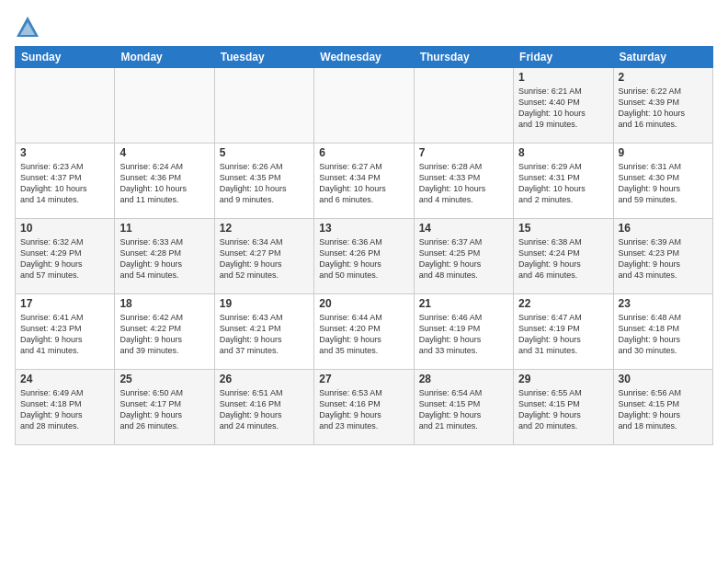 This screenshot has height=563, width=728. I want to click on calendar-cell: 11Sunrise: 6:33 AM Sunset: 4:28 PM Dayli…, so click(165, 257).